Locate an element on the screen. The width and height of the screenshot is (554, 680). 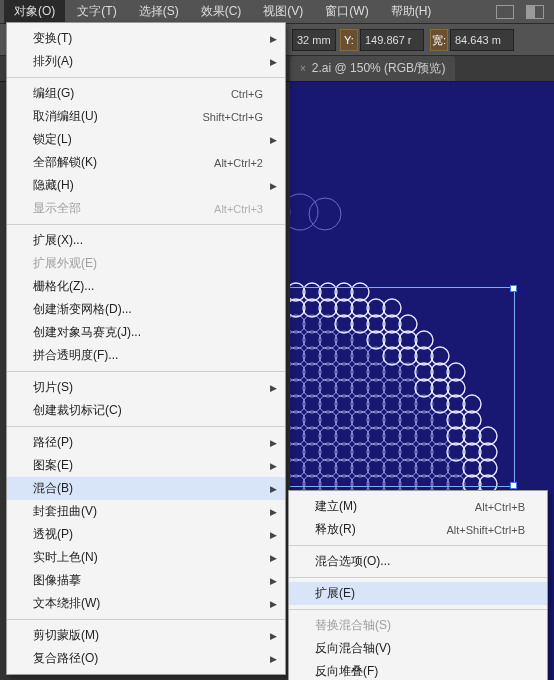
menu-item-label: 透视(P) is located at coordinates (148, 534).